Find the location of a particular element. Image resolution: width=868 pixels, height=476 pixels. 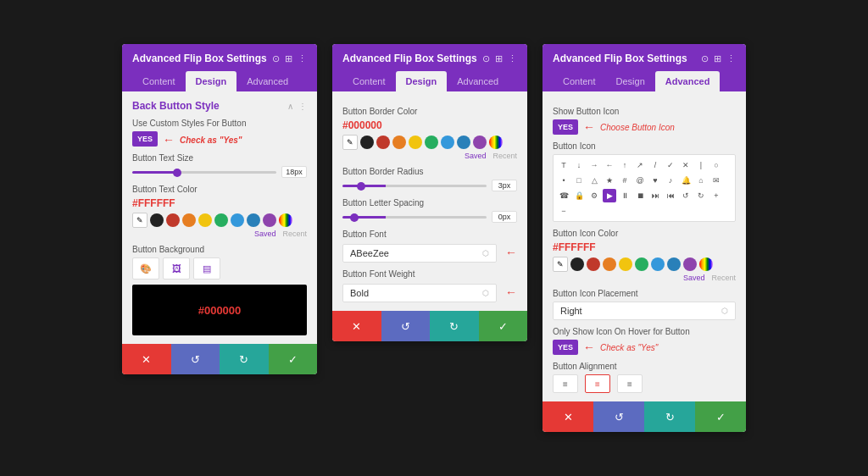

icon-star: ★ is located at coordinates (609, 180).